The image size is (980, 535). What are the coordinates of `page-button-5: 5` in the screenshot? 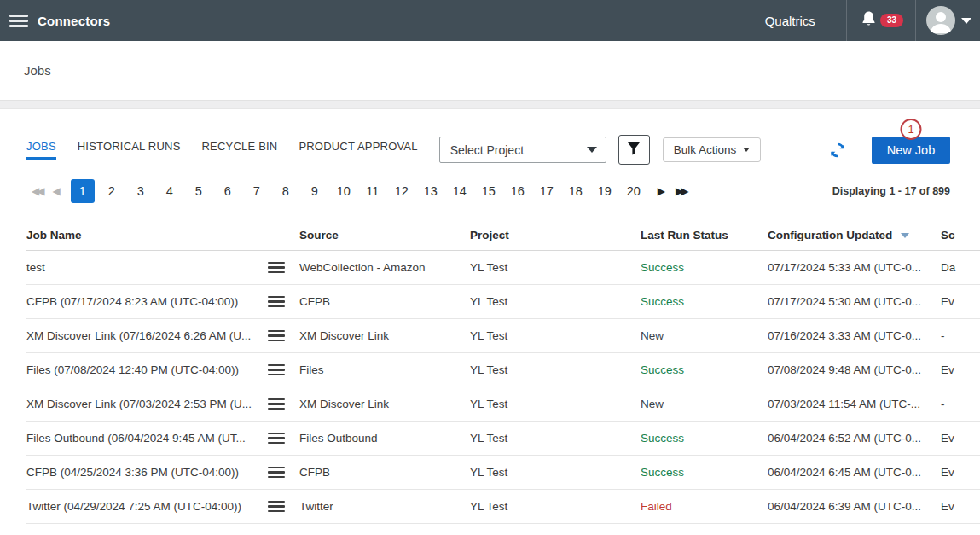 It's located at (199, 191).